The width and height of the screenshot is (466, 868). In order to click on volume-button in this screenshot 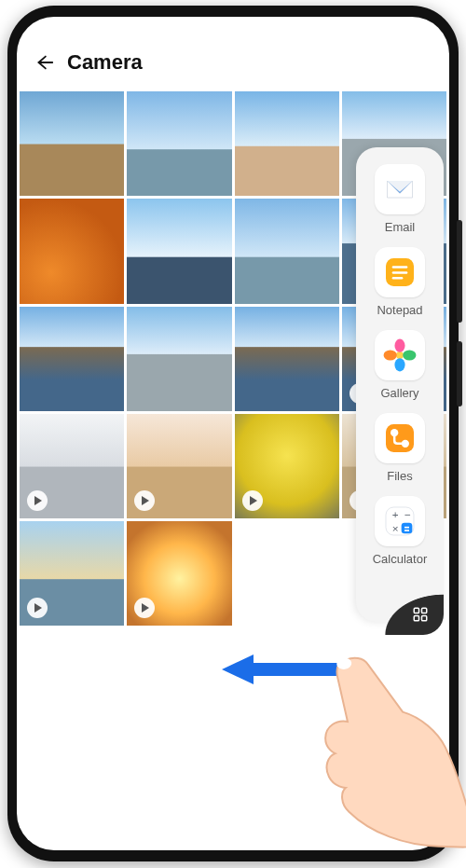, I will do `click(459, 271)`.